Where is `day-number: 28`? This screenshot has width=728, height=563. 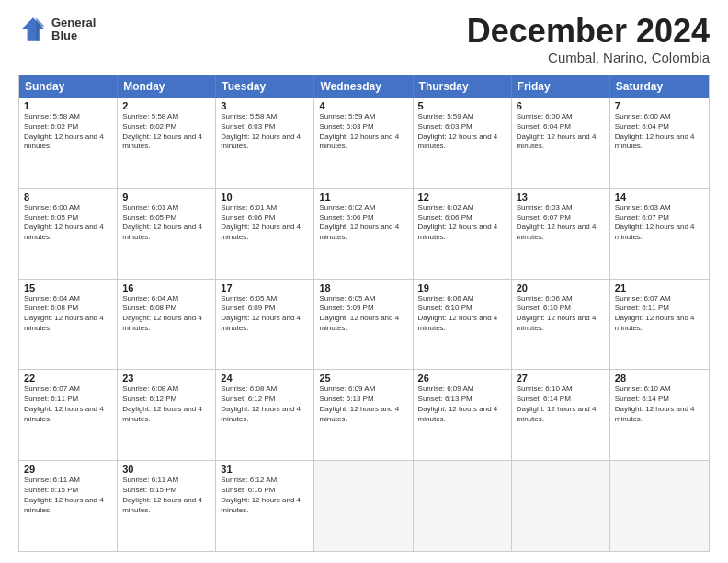 day-number: 28 is located at coordinates (660, 378).